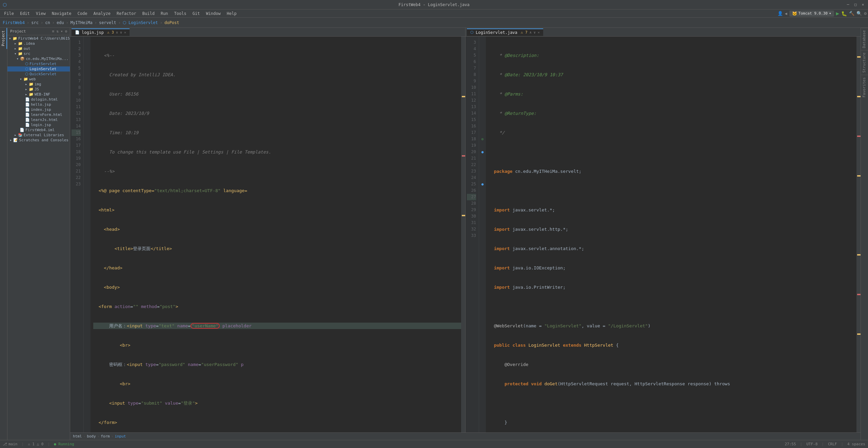 The width and height of the screenshot is (868, 448). Describe the element at coordinates (140, 23) in the screenshot. I see `breadcrumb-loginservlet: ⬡ LoginServlet` at that location.